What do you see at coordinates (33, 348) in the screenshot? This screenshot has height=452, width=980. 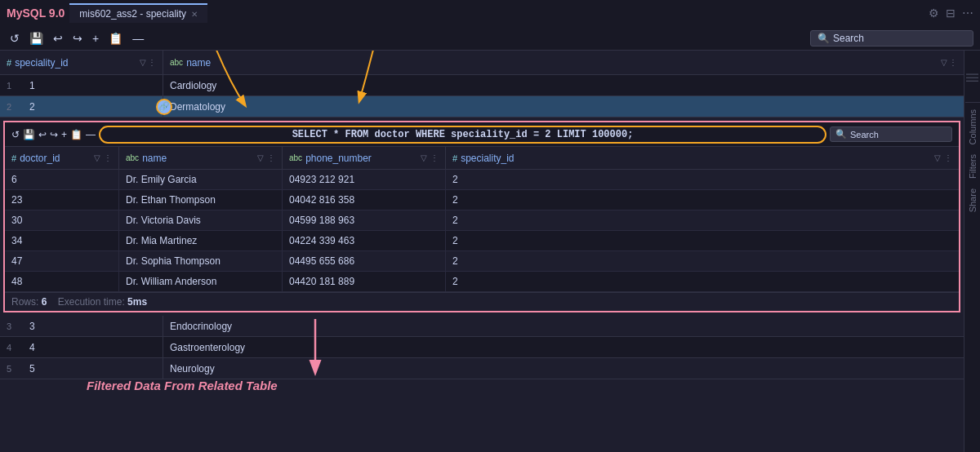 I see `cell-id-value-4: 4` at bounding box center [33, 348].